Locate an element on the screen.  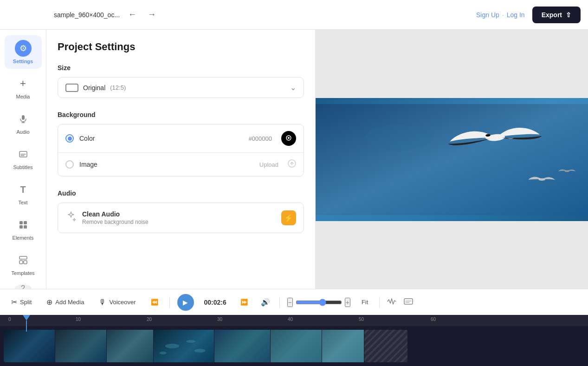
size-dropdown: Original (12:5) ⌄ is located at coordinates (181, 87).